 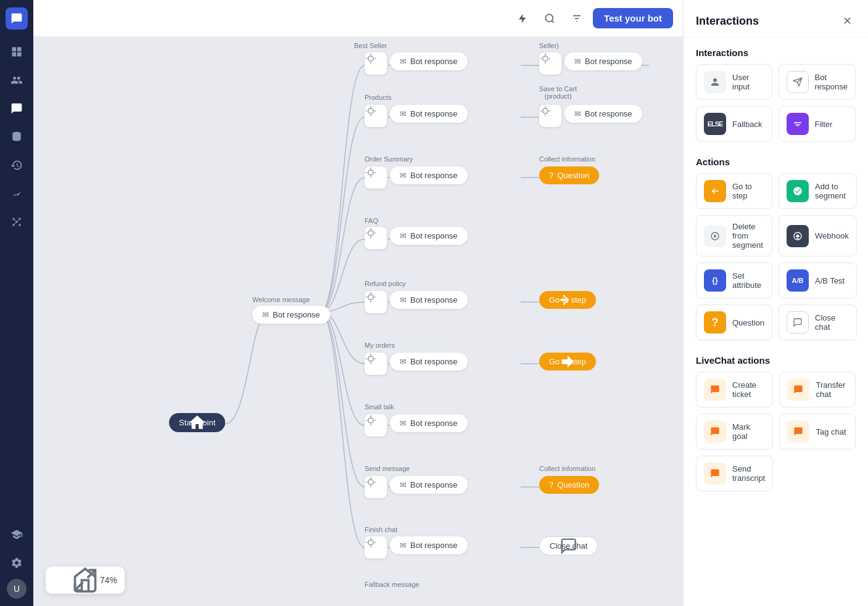 What do you see at coordinates (85, 580) in the screenshot?
I see `bottom-toolbar: 74%` at bounding box center [85, 580].